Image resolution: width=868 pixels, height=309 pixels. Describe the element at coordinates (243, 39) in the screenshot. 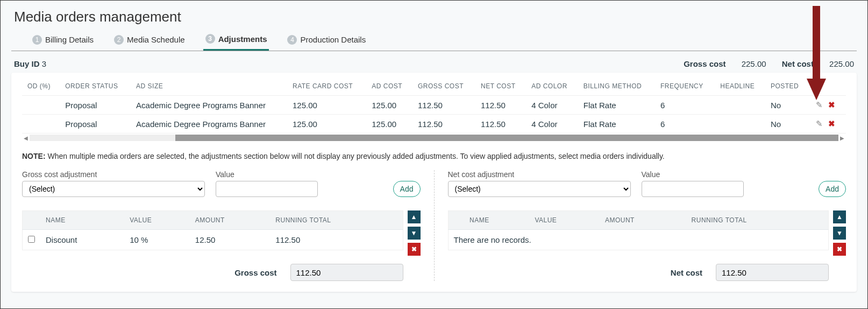

I see `tab-label: Adjustments` at that location.